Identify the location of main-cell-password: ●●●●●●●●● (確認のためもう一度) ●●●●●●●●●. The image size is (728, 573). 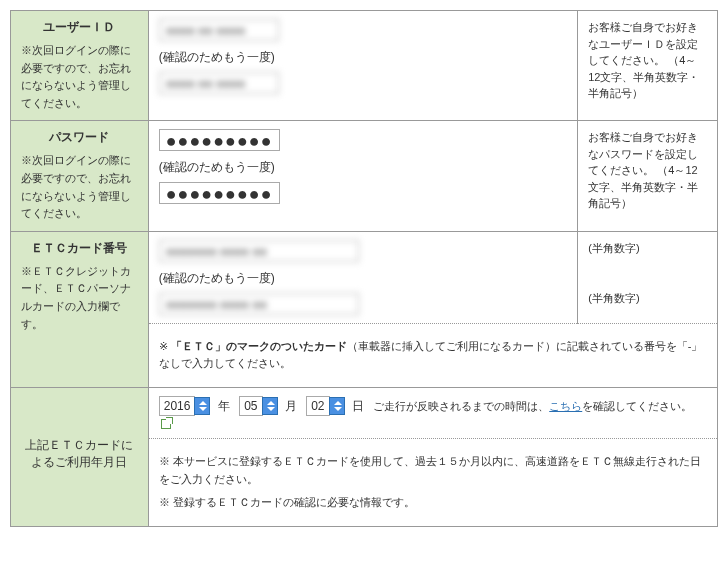
(362, 176).